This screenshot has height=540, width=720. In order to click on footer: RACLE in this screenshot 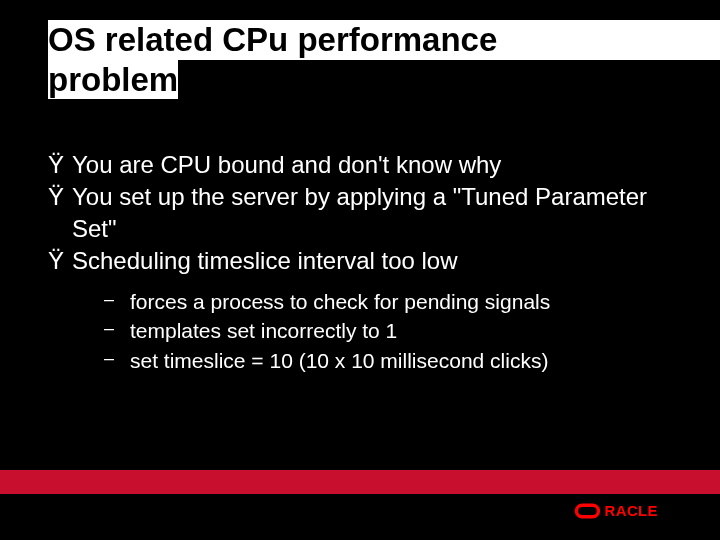, I will do `click(360, 495)`.